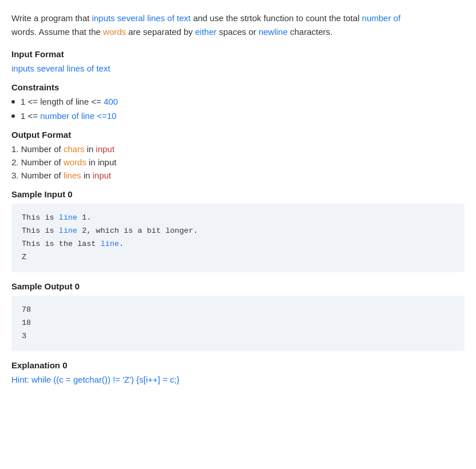  I want to click on hint-text: Hint: while ((c = getchar()) != 'Z') {s[…, so click(238, 380).